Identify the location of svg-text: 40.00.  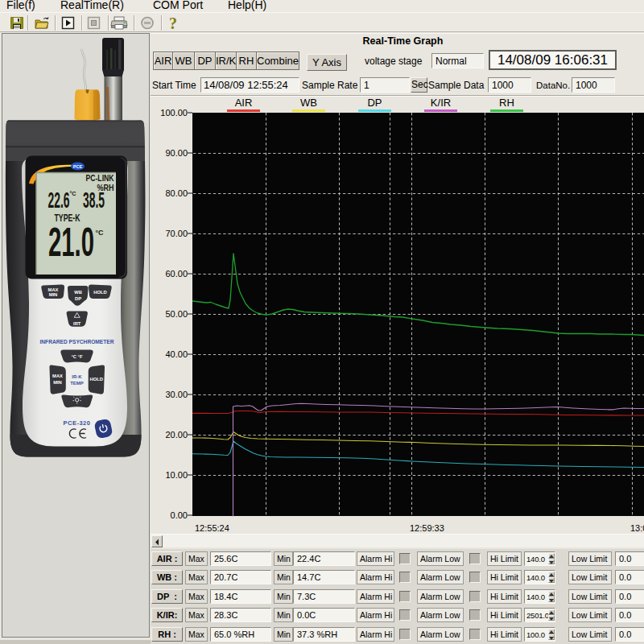
(176, 354).